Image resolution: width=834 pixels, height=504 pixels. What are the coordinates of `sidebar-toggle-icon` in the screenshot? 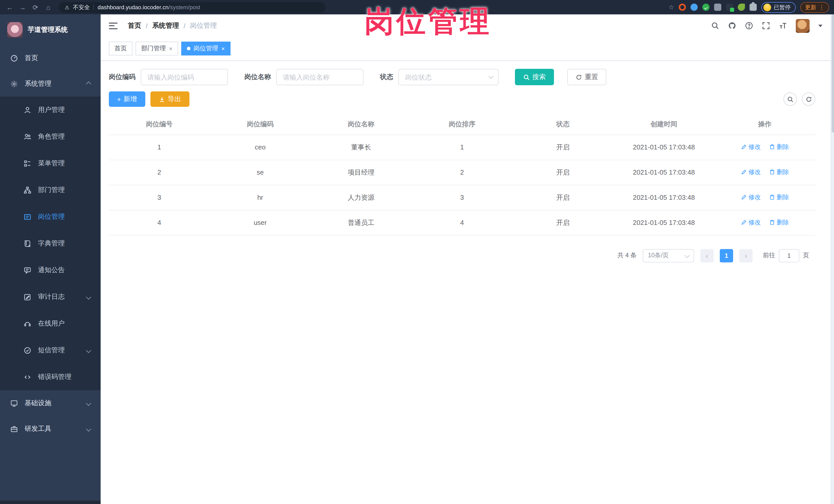 It's located at (113, 26).